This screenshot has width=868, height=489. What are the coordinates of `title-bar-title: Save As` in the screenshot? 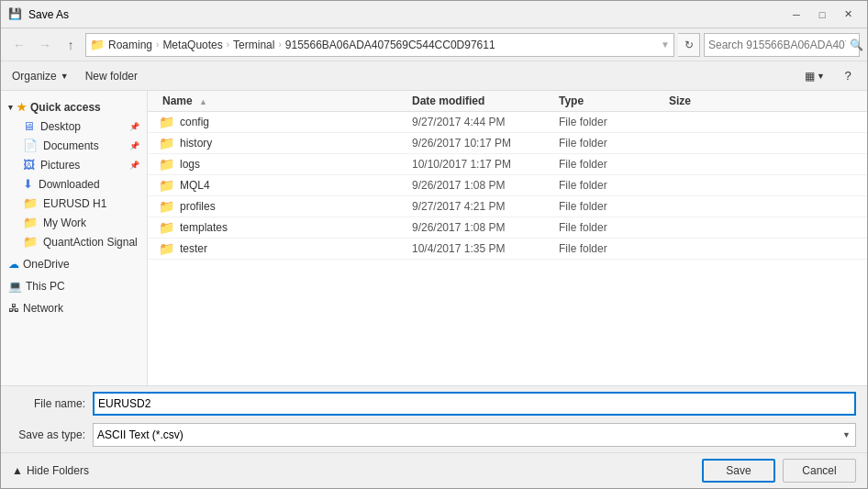 It's located at (406, 15).